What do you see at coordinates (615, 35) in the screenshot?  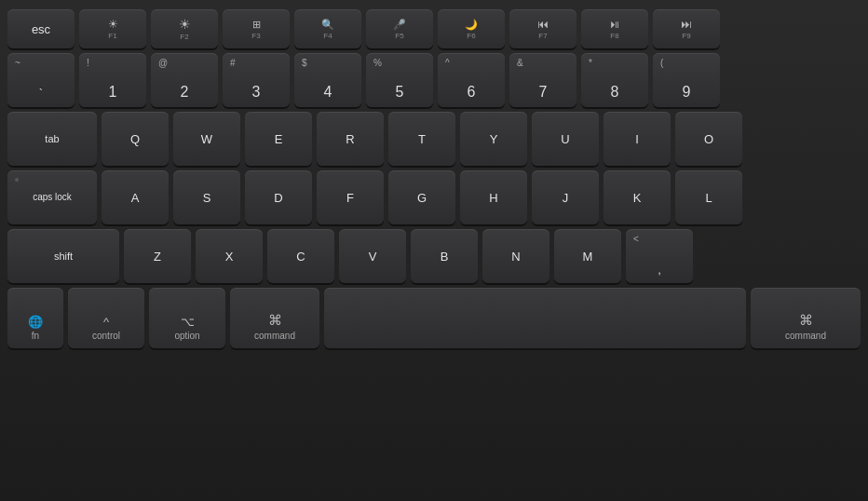 I see `f8-label: F8` at bounding box center [615, 35].